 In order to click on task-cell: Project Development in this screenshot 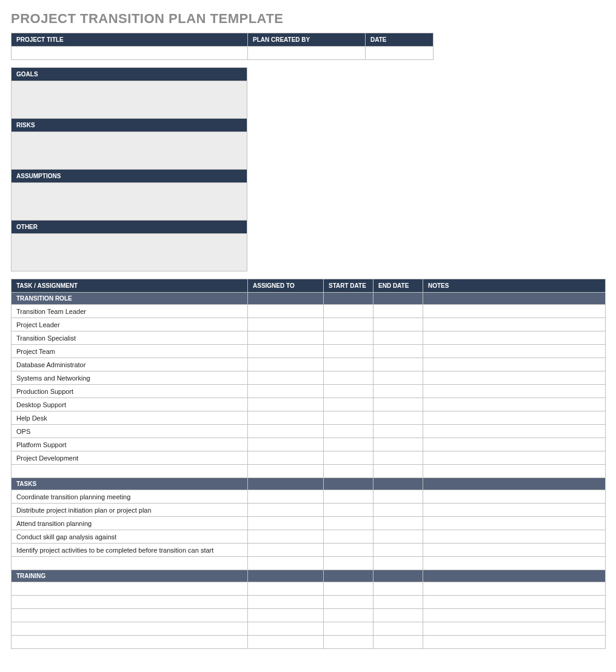, I will do `click(130, 458)`.